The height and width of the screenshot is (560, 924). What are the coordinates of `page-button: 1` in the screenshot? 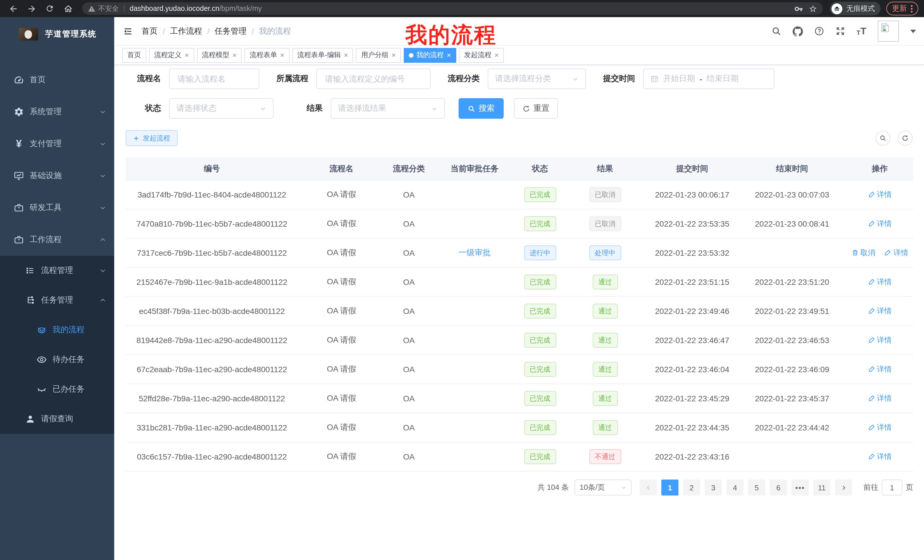 It's located at (670, 487).